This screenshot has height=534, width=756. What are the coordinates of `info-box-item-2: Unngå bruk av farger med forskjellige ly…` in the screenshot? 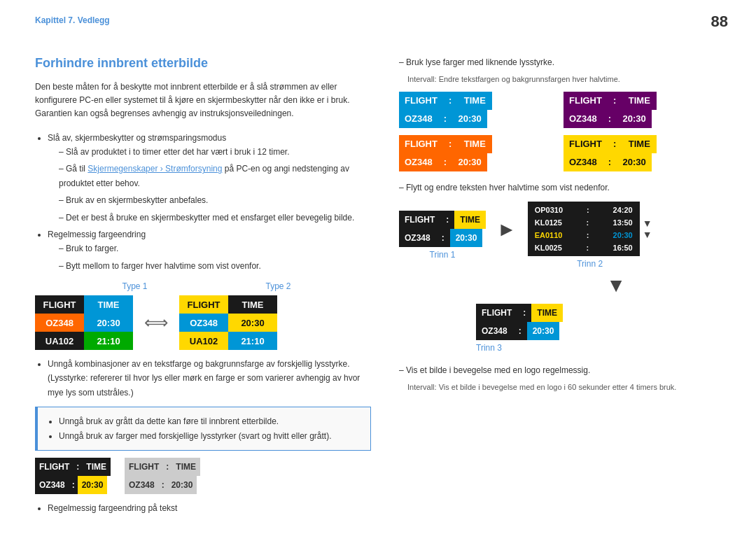 It's located at (210, 436).